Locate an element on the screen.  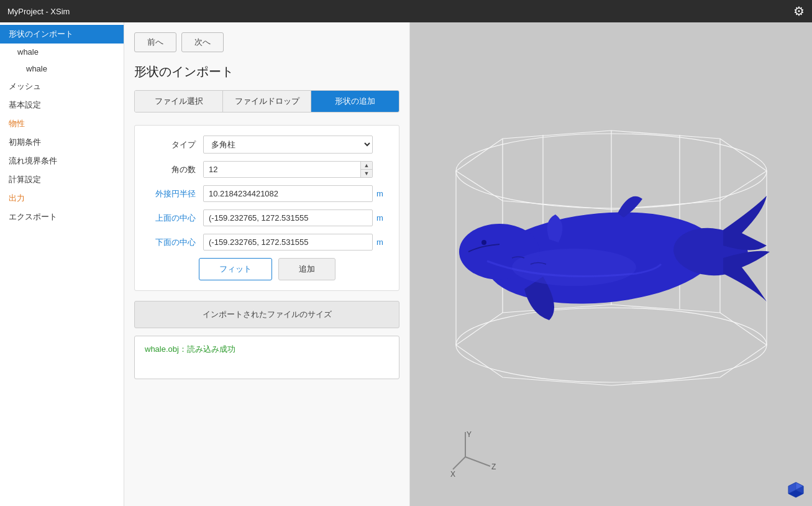
prev-button: 前へ is located at coordinates (155, 42).